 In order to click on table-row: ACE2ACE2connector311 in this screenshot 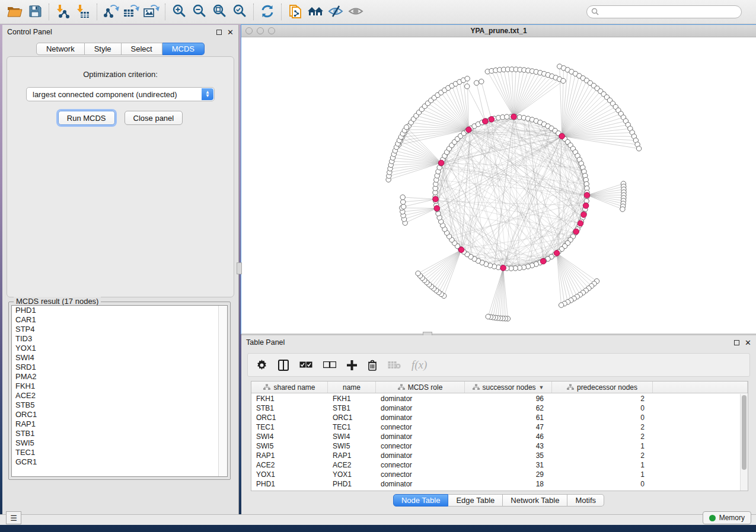, I will do `click(496, 465)`.